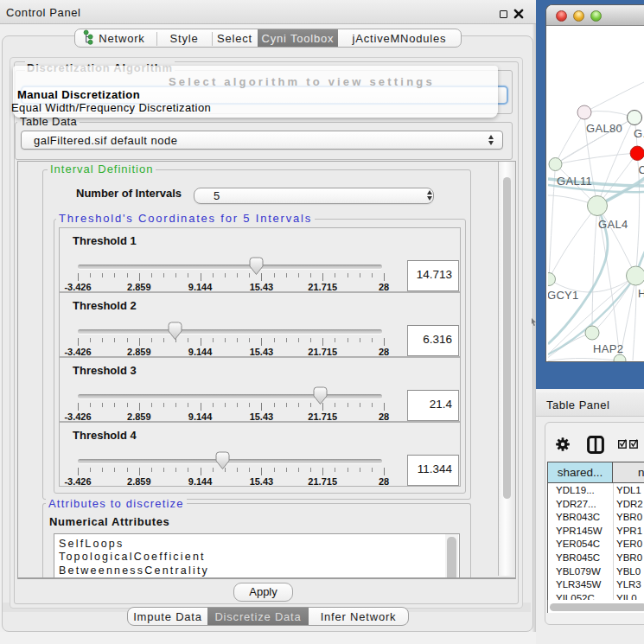 This screenshot has width=644, height=644. What do you see at coordinates (639, 133) in the screenshot?
I see `svg-text: G.` at bounding box center [639, 133].